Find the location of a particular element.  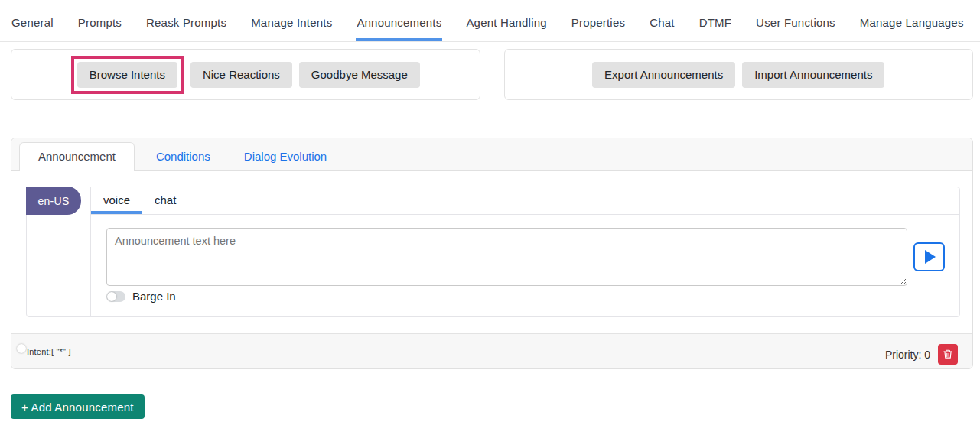

tab-dtmf: DTMF is located at coordinates (715, 26).